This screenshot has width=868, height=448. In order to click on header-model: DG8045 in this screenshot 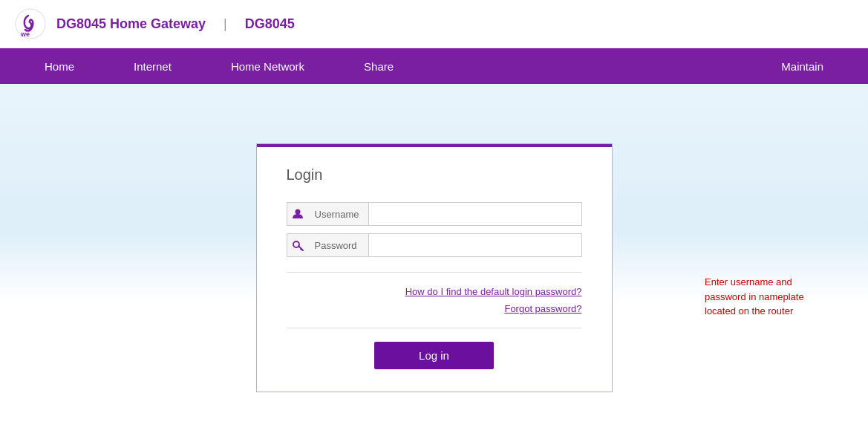, I will do `click(270, 24)`.